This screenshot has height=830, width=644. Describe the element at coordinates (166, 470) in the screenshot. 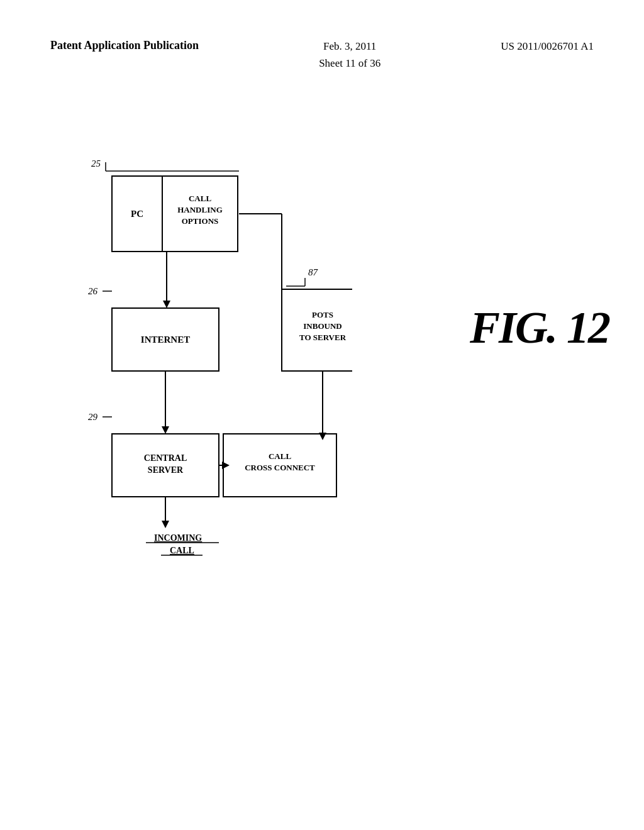

I see `svg-text: SERVER` at that location.